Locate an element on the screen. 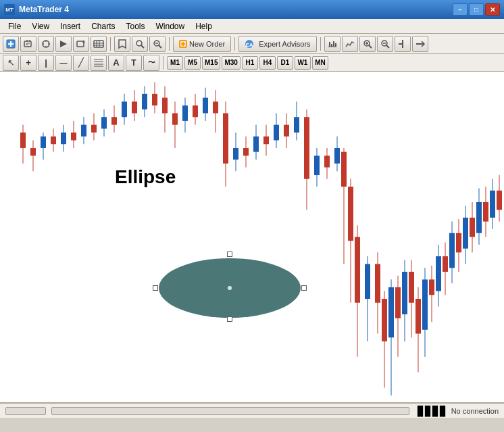  menu-insert: Insert is located at coordinates (70, 26).